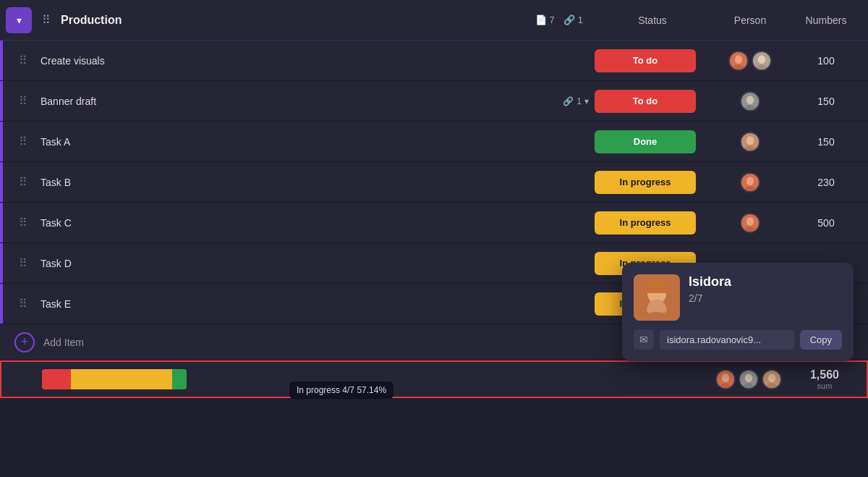  I want to click on tooltip-header: Isidora 2/7, so click(738, 297).